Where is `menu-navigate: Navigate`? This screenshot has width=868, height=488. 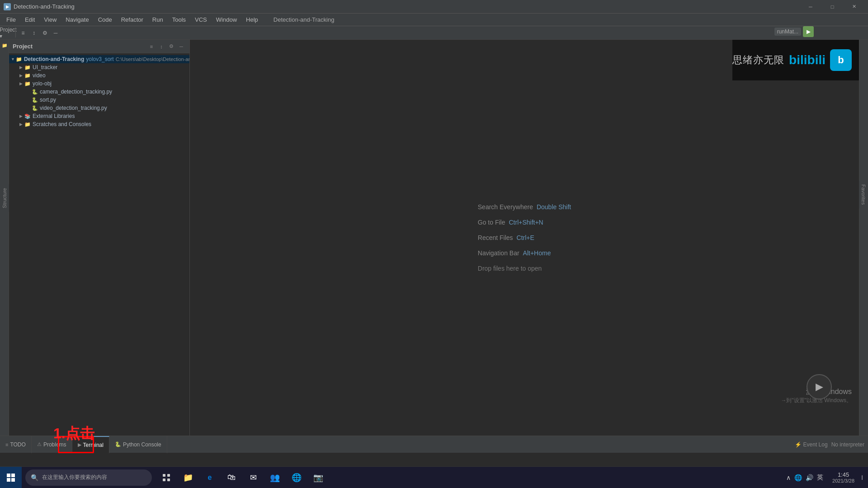
menu-navigate: Navigate is located at coordinates (77, 20).